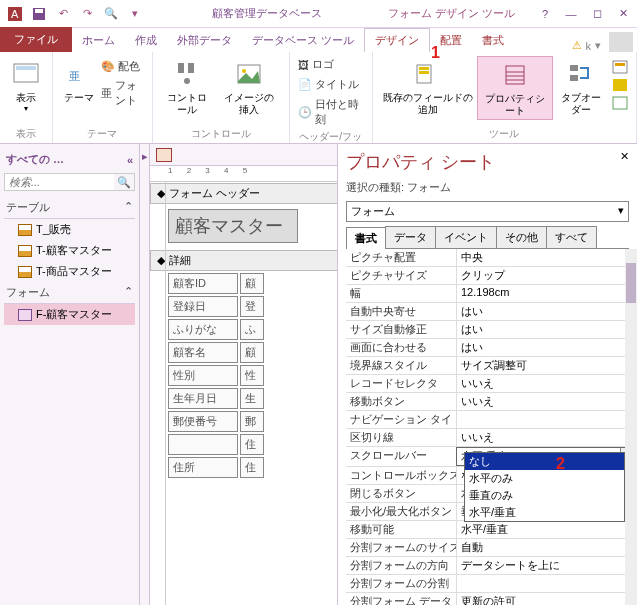 The image size is (637, 605). Describe the element at coordinates (203, 376) in the screenshot. I see `field-label: 性別` at that location.